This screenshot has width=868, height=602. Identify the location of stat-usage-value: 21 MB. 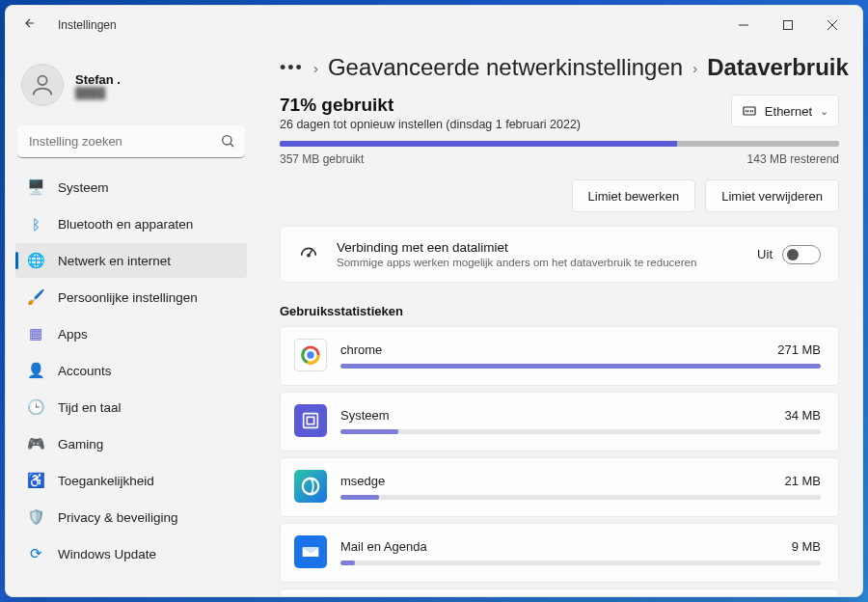
(802, 480).